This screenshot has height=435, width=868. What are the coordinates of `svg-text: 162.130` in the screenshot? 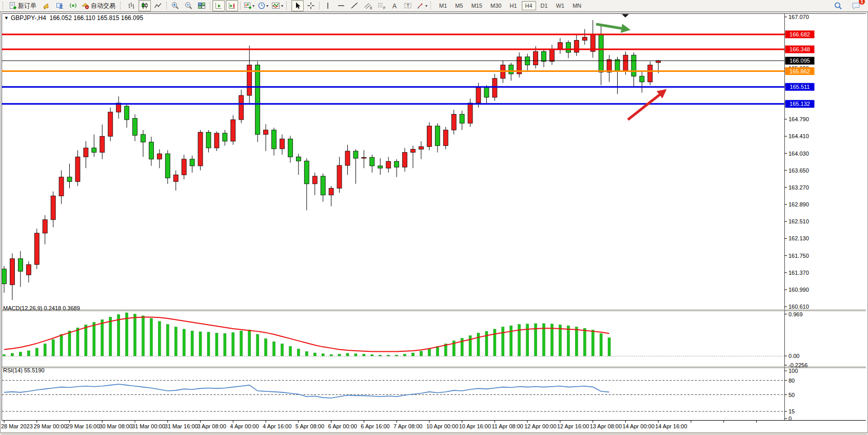 It's located at (799, 238).